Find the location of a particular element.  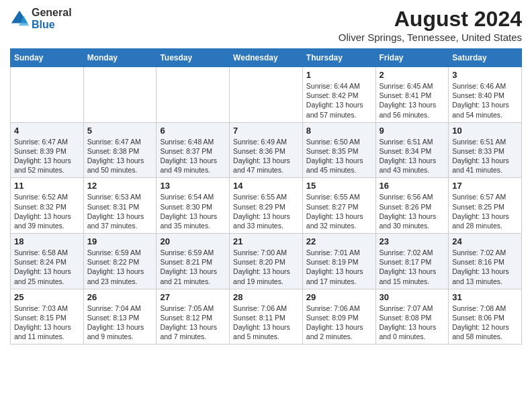

calendar-week-row: 1Sunrise: 6:44 AM Sunset: 8:42 PM Daylig… is located at coordinates (266, 95).